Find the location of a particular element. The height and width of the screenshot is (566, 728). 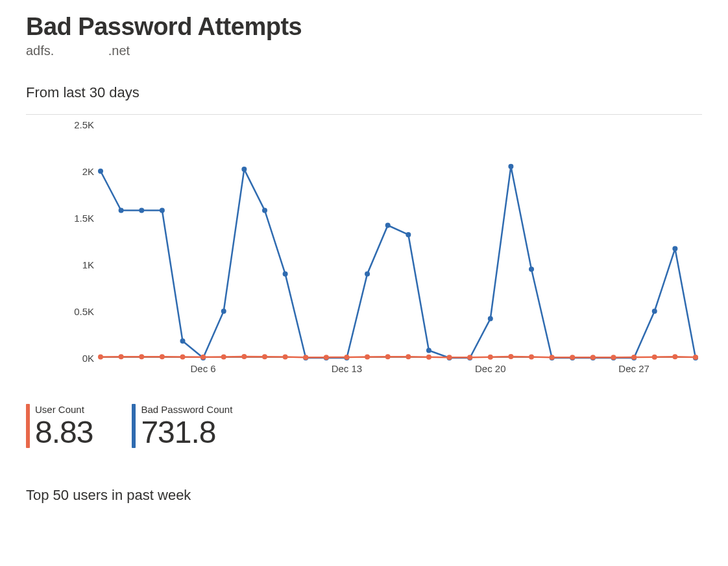

metric-user-count: User Count 8.83 is located at coordinates (60, 426).